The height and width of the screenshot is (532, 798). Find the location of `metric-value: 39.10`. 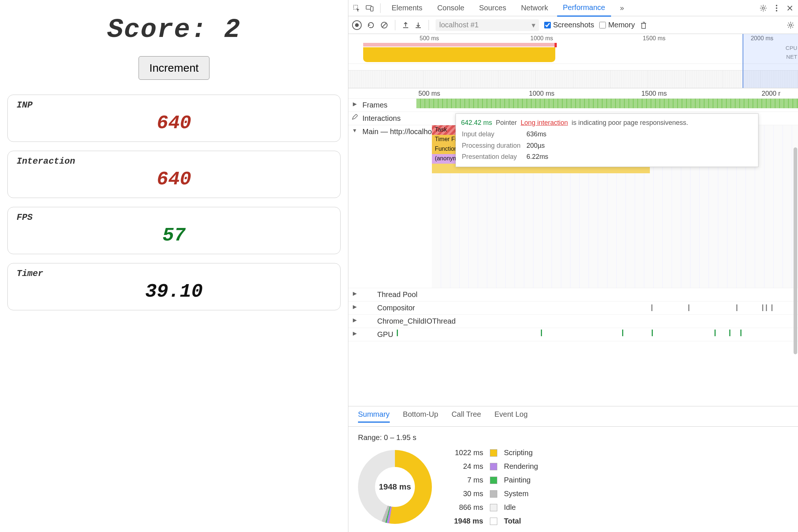

metric-value: 39.10 is located at coordinates (174, 292).